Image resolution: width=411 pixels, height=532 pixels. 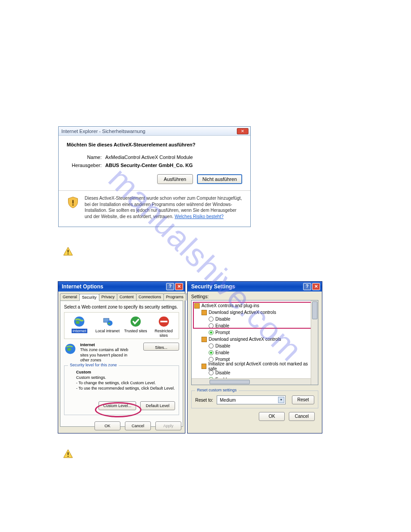 I want to click on zone-restricted-sites: Restricted sites, so click(x=164, y=326).